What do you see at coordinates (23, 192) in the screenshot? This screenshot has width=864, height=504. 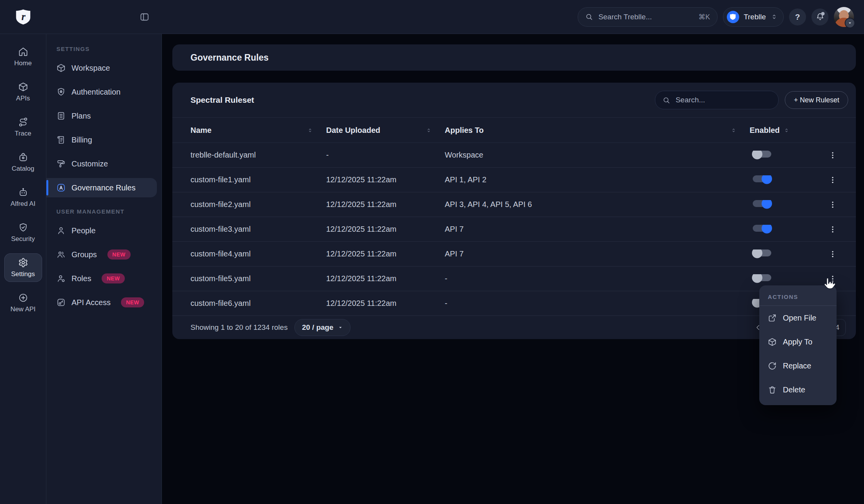 I see `robot-icon` at bounding box center [23, 192].